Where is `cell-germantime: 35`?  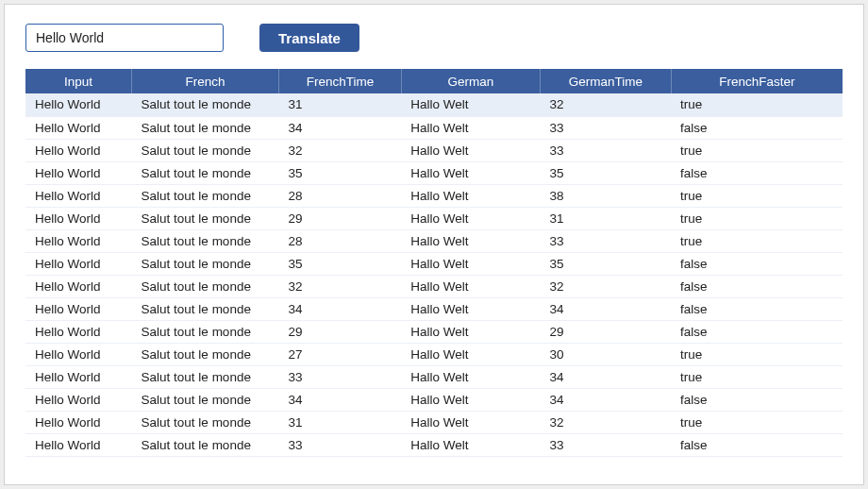 cell-germantime: 35 is located at coordinates (606, 173).